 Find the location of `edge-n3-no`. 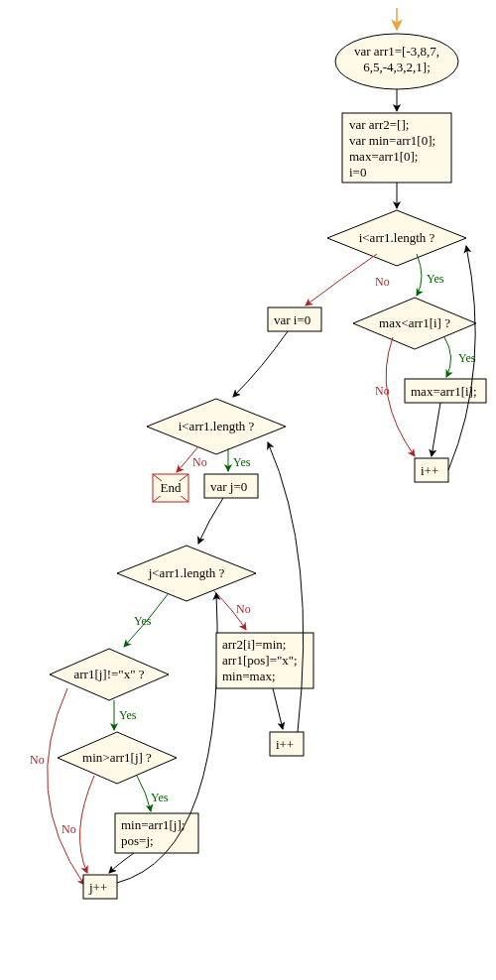

edge-n3-no is located at coordinates (341, 280).